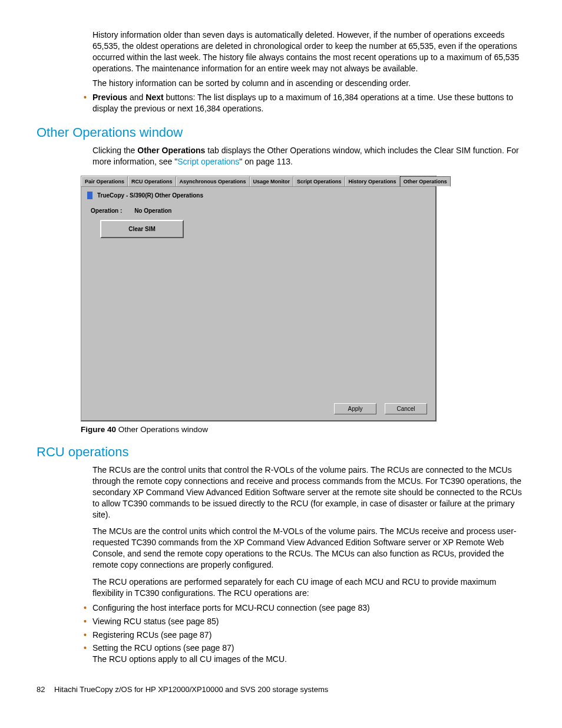 This screenshot has width=562, height=728. I want to click on page-footer: 82 Hitachi TrueCopy z/OS for HP XP12000/…, so click(281, 690).